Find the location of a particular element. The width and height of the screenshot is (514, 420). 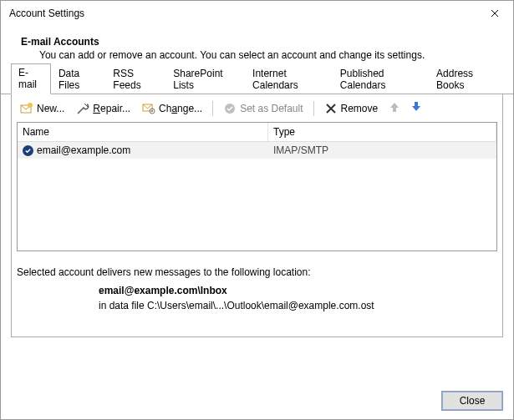

tab-address-books: Address Books is located at coordinates (466, 79).